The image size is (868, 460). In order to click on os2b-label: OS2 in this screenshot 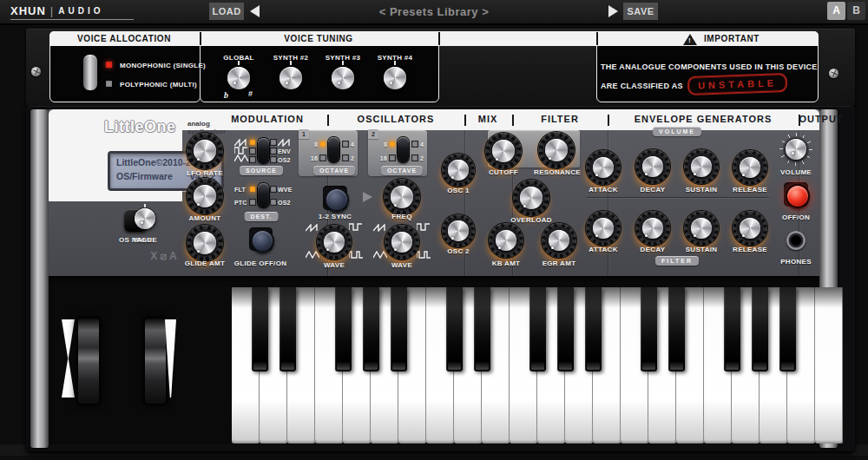, I will do `click(285, 203)`.